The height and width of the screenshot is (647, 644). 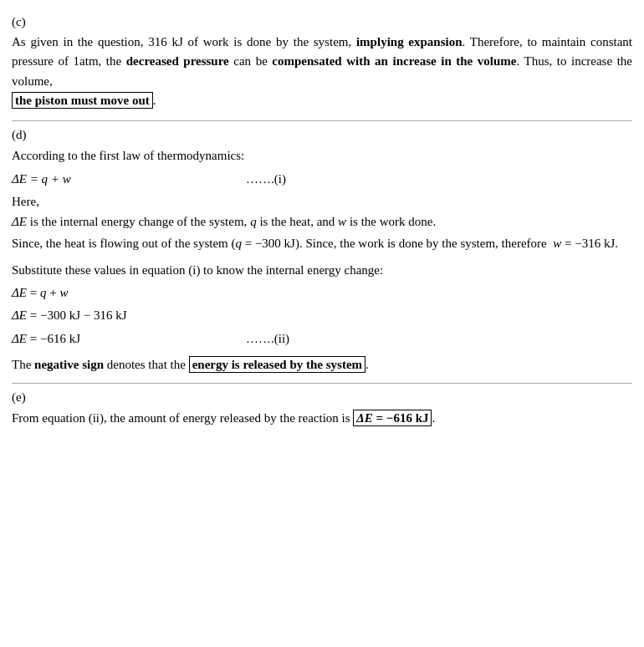 I want to click on substitute-intro: Substitute these values in equation (i) …, so click(x=322, y=270).